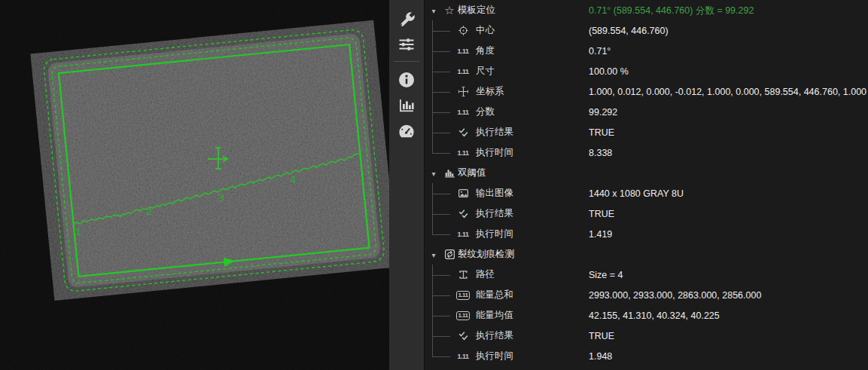 The width and height of the screenshot is (868, 370). Describe the element at coordinates (608, 72) in the screenshot. I see `result-value: 100.00 %` at that location.